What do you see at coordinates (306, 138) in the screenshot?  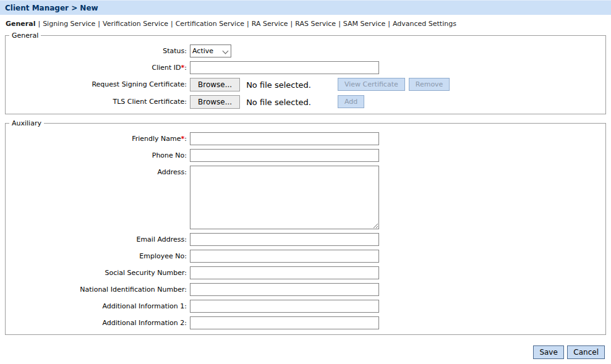 I see `friendly-name-row: Friendly Name*:` at bounding box center [306, 138].